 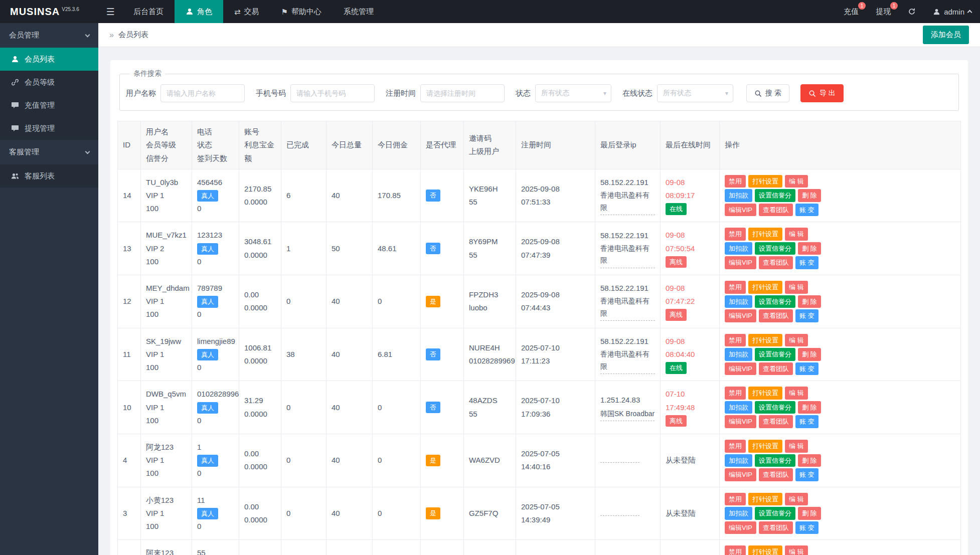 What do you see at coordinates (628, 408) in the screenshot?
I see `cell-last-ip: 1.251.24.83韩国SK Broadbar` at bounding box center [628, 408].